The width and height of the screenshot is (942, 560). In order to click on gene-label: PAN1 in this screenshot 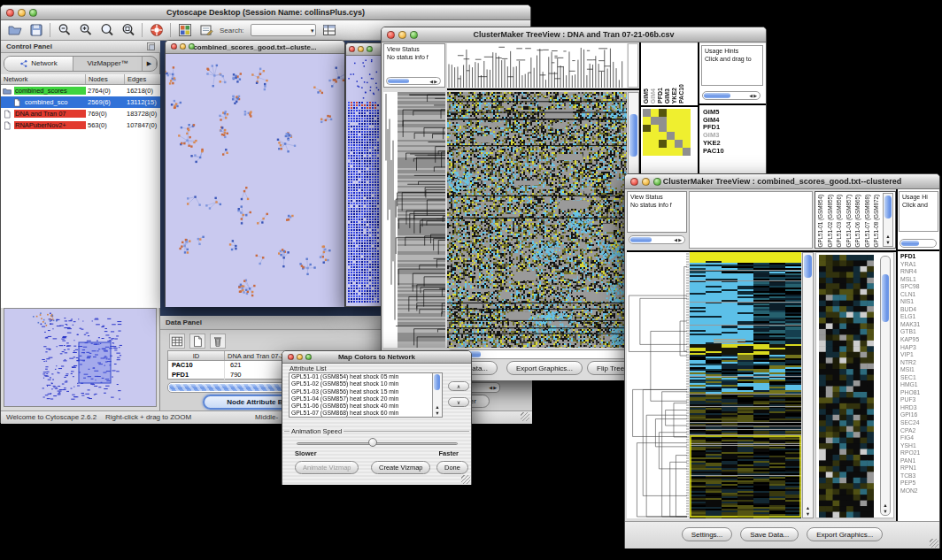, I will do `click(910, 462)`.